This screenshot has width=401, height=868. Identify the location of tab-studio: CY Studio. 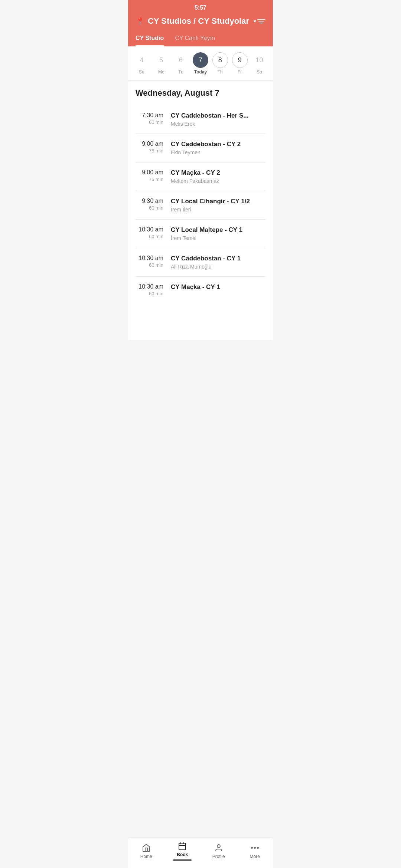
(150, 39).